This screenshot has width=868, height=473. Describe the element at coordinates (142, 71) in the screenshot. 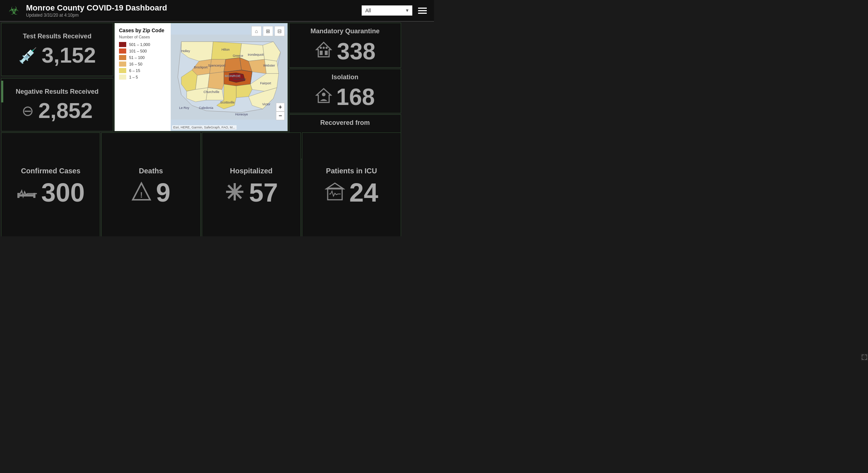

I see `legend-item-5: 6 – 15` at that location.